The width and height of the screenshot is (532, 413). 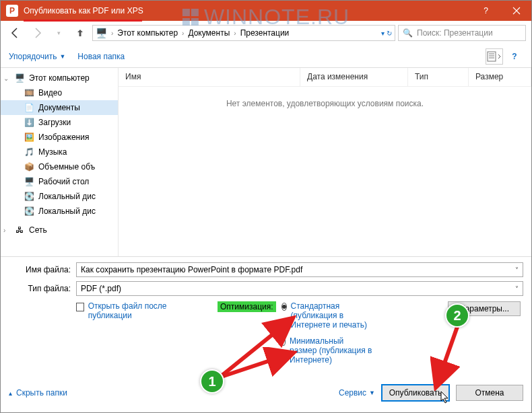 What do you see at coordinates (500, 77) in the screenshot?
I see `column-size: Размер` at bounding box center [500, 77].